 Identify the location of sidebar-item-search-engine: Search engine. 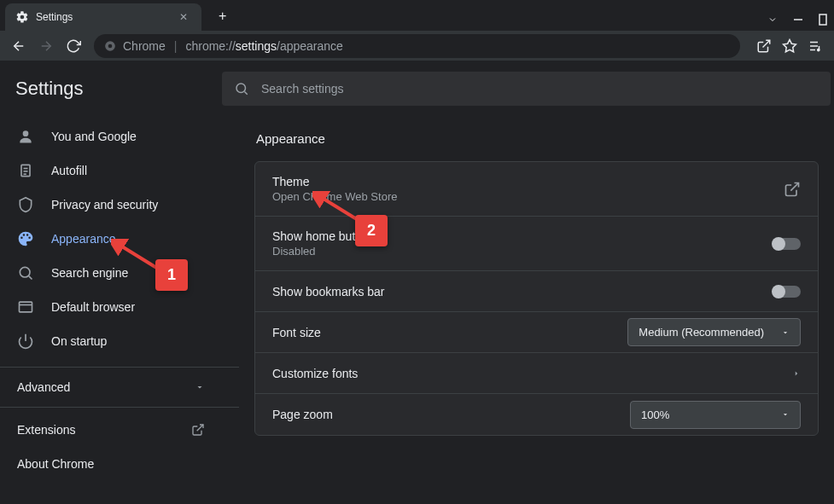
(113, 273).